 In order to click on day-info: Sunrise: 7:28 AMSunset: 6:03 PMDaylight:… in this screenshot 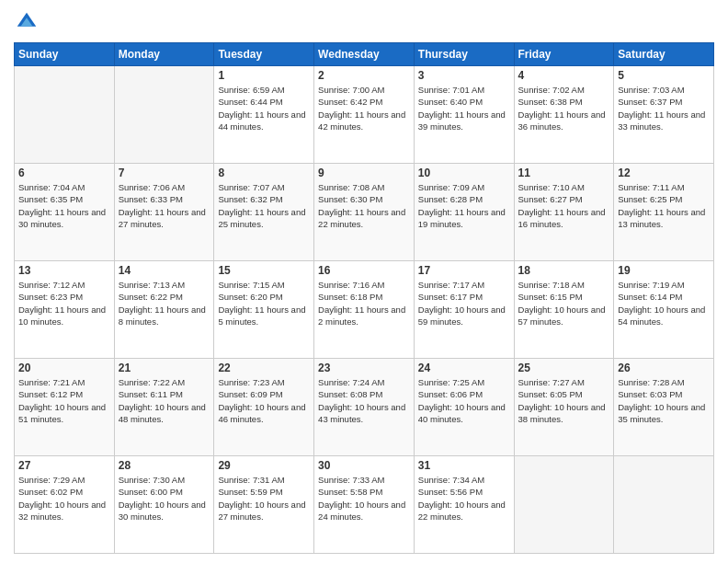, I will do `click(664, 401)`.